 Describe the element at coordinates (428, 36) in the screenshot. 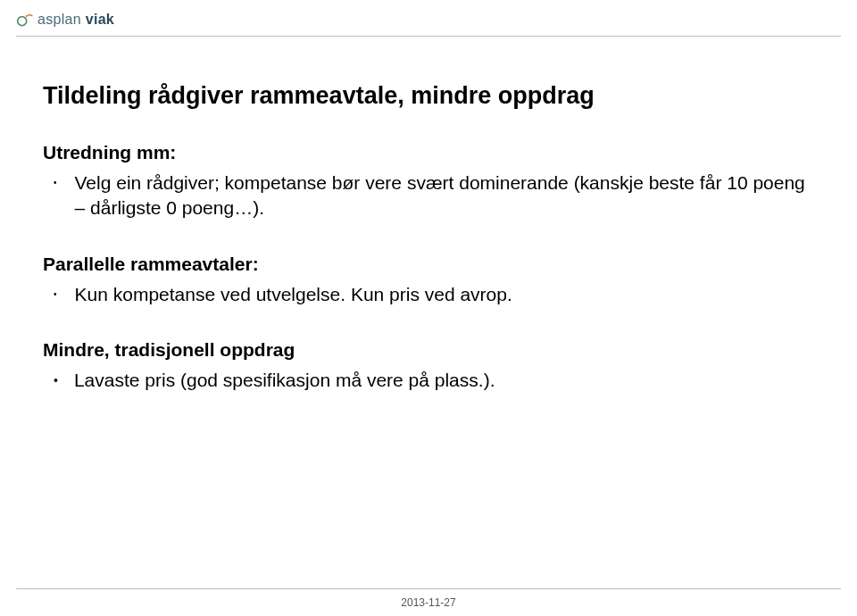

I see `divider-top` at that location.